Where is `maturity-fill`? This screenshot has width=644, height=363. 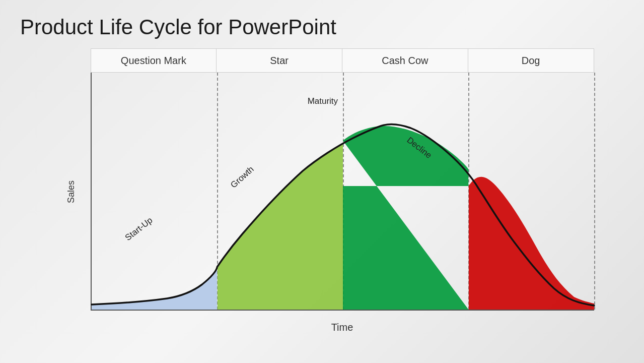 maturity-fill is located at coordinates (407, 218).